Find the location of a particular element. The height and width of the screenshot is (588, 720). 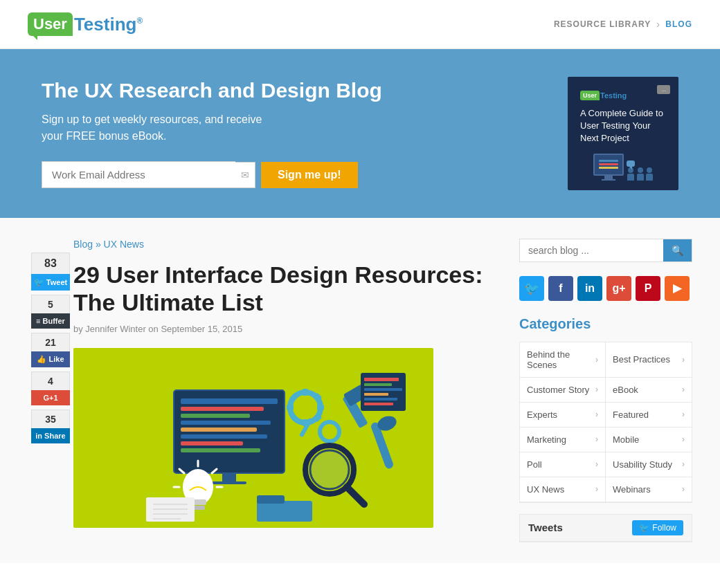

hero-left: The UX Research and Design Blog Sign up … is located at coordinates (291, 133).